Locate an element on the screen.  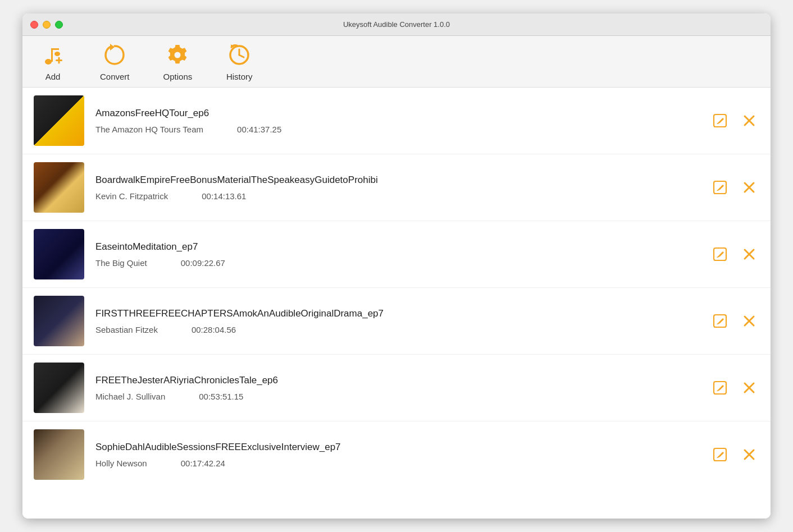
options-icon is located at coordinates (177, 55).